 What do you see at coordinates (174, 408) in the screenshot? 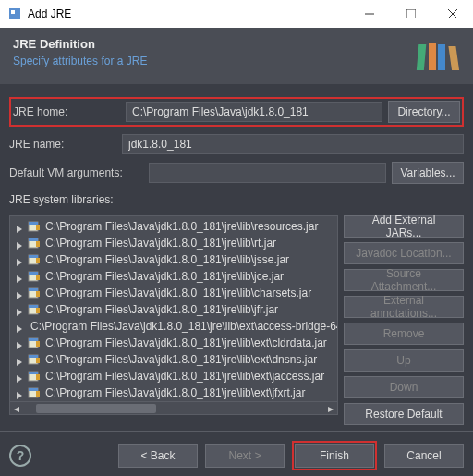
I see `horizontal-scrollbar: ◂ ▸` at bounding box center [174, 408].